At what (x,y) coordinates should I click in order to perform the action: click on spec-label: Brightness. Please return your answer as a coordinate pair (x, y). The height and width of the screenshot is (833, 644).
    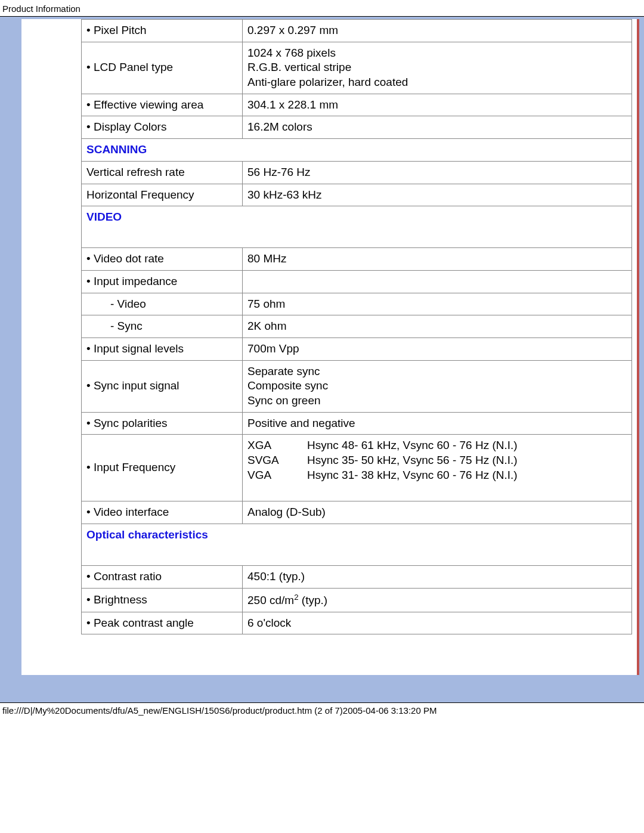
    Looking at the image, I should click on (162, 600).